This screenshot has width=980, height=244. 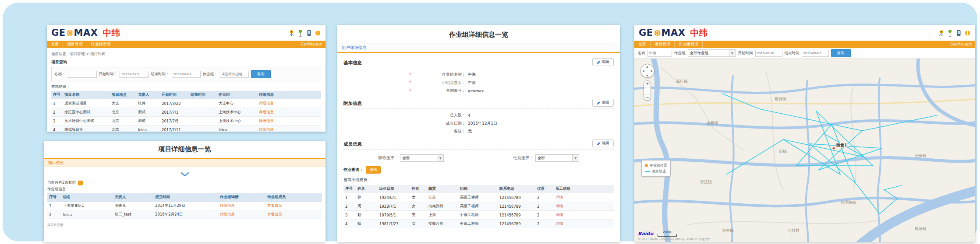 What do you see at coordinates (478, 189) in the screenshot?
I see `table-header-row: 序号 姓名 出生日期 性别 籍贯 职称 联系电话 仪器 员工信息` at bounding box center [478, 189].